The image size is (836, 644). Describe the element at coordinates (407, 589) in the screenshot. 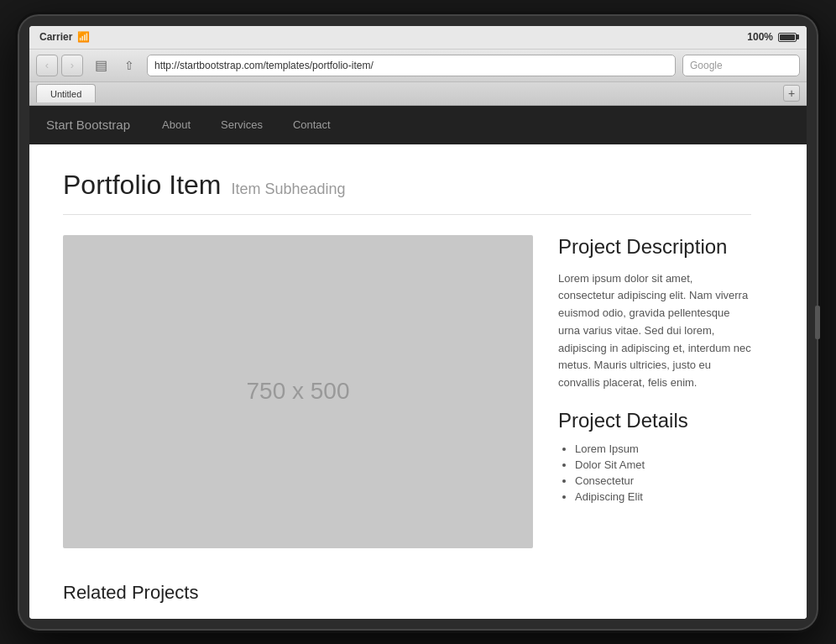

I see `related-projects-title: Related Projects` at that location.